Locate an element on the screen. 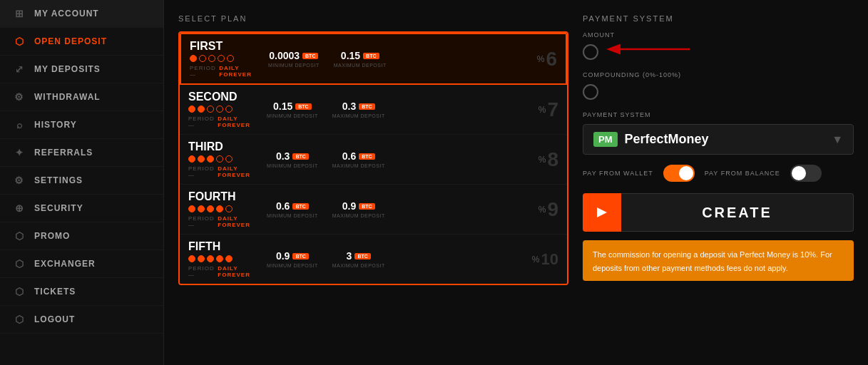  plan-percent-fifth: % 10 is located at coordinates (545, 259).